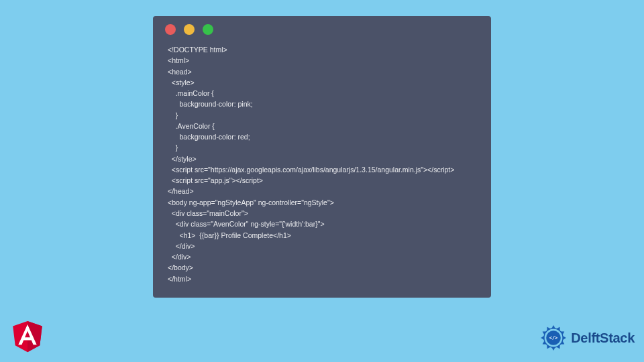  Describe the element at coordinates (322, 29) in the screenshot. I see `window-controls` at that location.